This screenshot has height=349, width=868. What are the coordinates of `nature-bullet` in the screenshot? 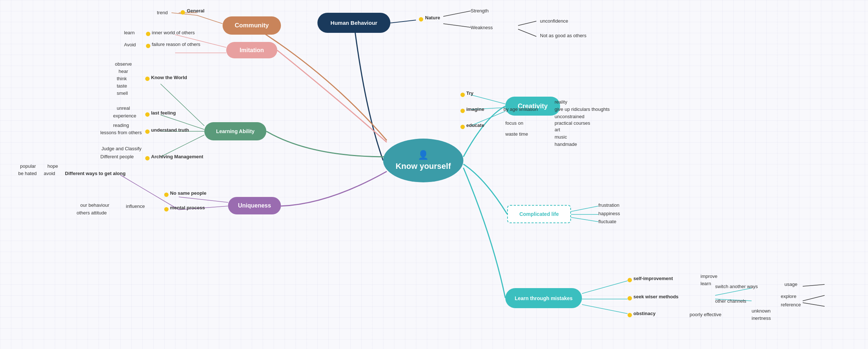 It's located at (421, 19).